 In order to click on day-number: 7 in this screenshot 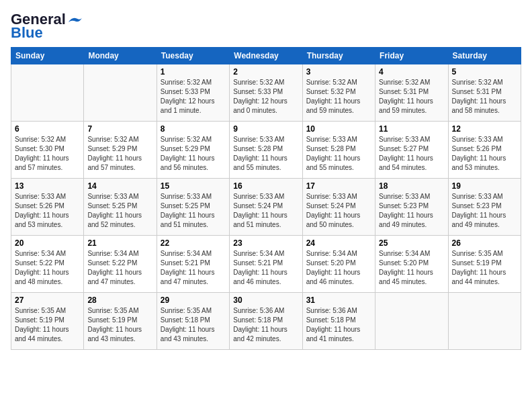, I will do `click(120, 129)`.